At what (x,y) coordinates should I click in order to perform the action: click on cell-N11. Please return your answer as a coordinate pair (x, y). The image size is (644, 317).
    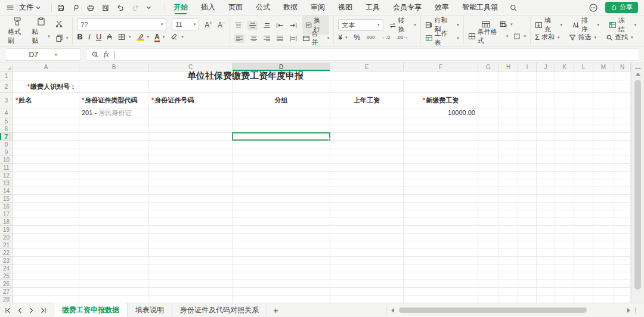
    Looking at the image, I should click on (623, 168).